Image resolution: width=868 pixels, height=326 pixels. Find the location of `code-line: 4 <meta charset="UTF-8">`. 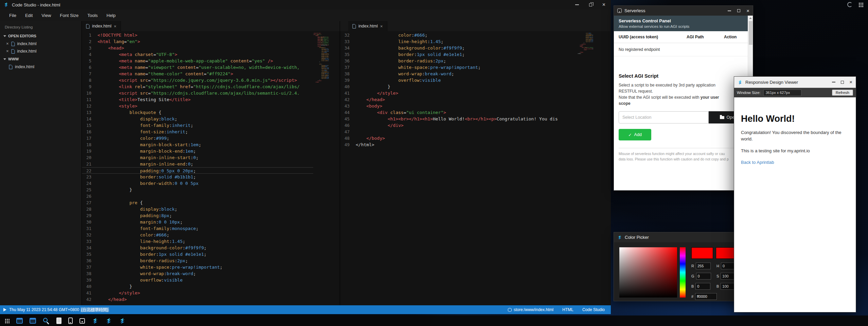

code-line: 4 <meta charset="UTF-8"> is located at coordinates (198, 54).